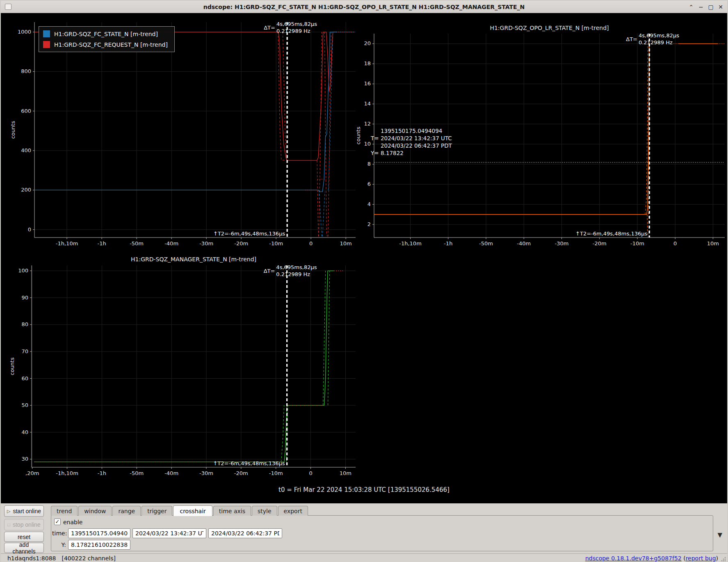 Image resolution: width=728 pixels, height=562 pixels. I want to click on bug-close-paren: ), so click(717, 558).